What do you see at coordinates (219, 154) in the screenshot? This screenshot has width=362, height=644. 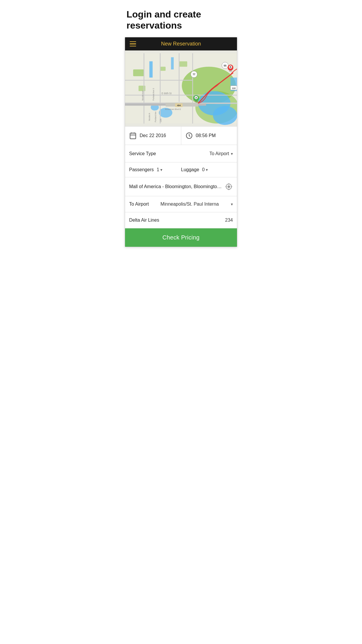 I see `service-type-value: To Airport` at bounding box center [219, 154].